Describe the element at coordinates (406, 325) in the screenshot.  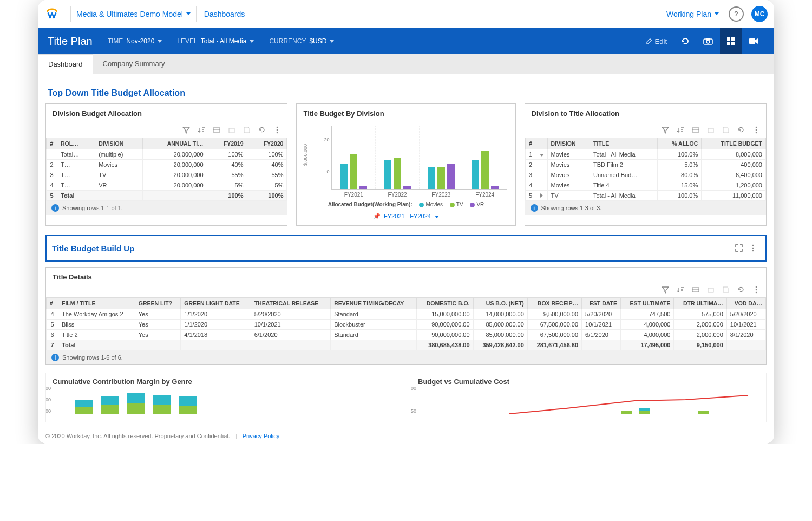
I see `table-row: 5BlissYes1/1/202010/1/2021Blockbuster90,…` at that location.